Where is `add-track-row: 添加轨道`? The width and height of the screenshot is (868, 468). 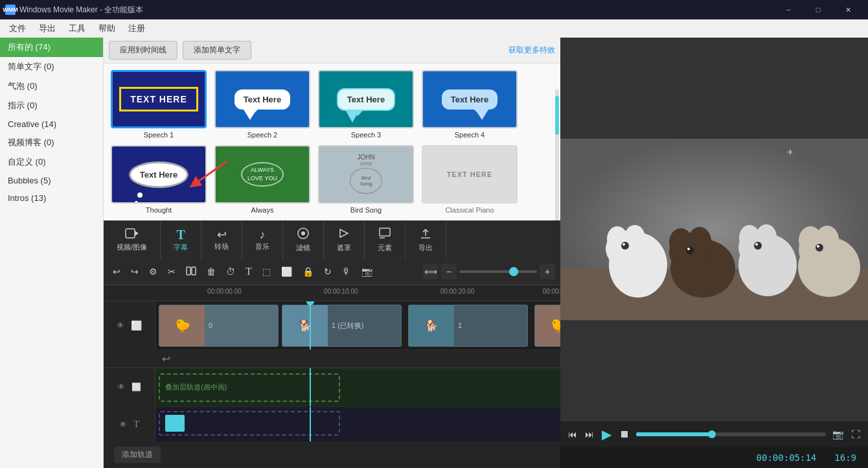 add-track-row: 添加轨道 is located at coordinates (332, 455).